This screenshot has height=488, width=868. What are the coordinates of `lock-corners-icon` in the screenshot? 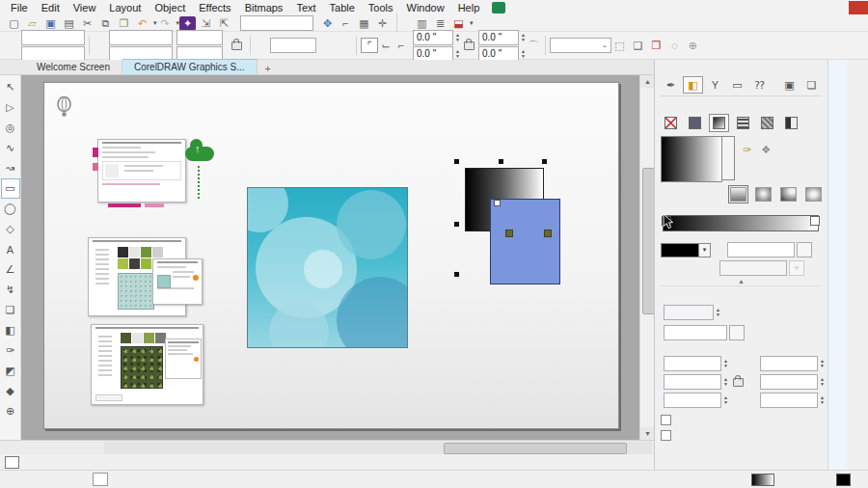 It's located at (469, 46).